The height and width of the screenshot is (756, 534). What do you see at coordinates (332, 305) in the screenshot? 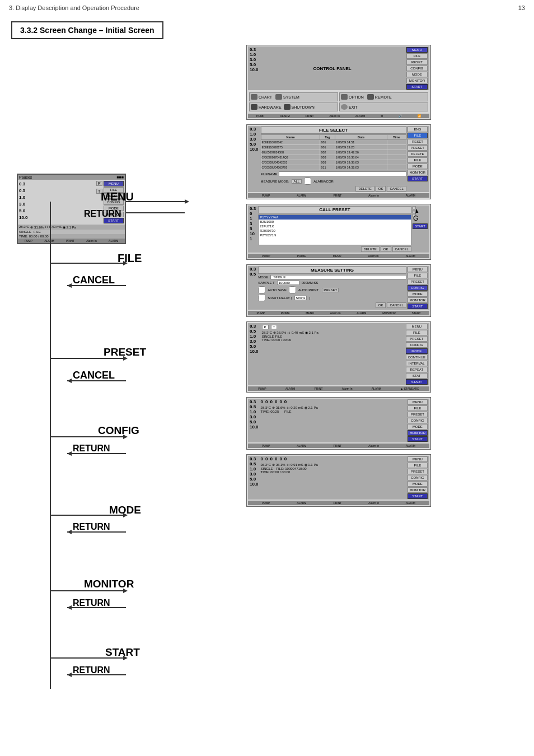
I see `ms-dialog-buttons: OK CANCEL` at bounding box center [332, 305].